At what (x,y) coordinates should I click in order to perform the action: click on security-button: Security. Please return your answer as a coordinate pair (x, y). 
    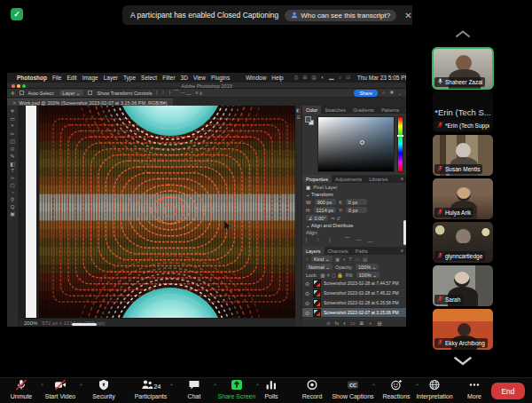
    Looking at the image, I should click on (104, 390).